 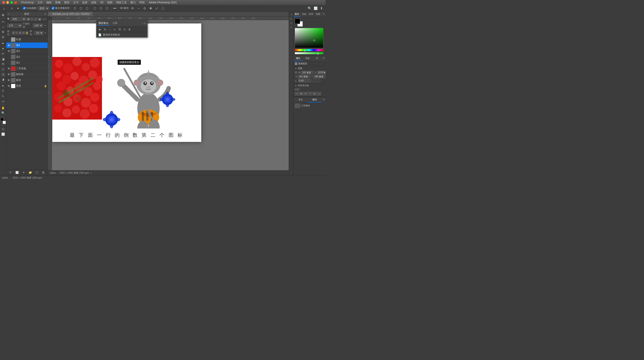 What do you see at coordinates (9, 74) in the screenshot?
I see `layer-eye-skirt: 👁` at bounding box center [9, 74].